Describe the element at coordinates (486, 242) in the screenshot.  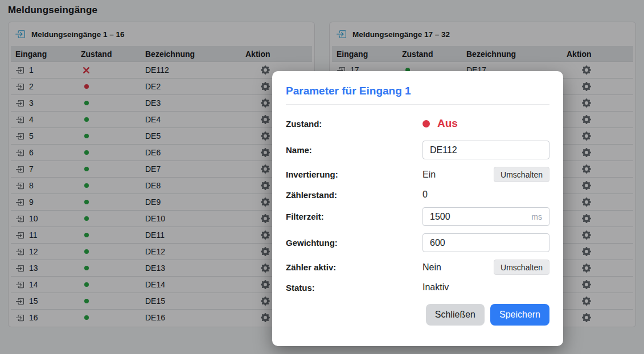
I see `gewichtung-input` at that location.